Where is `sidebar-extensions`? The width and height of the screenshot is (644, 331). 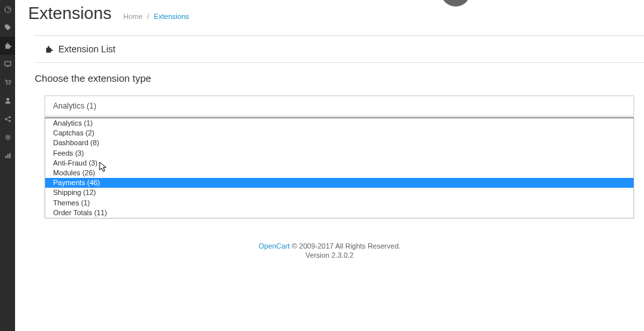 sidebar-extensions is located at coordinates (8, 46).